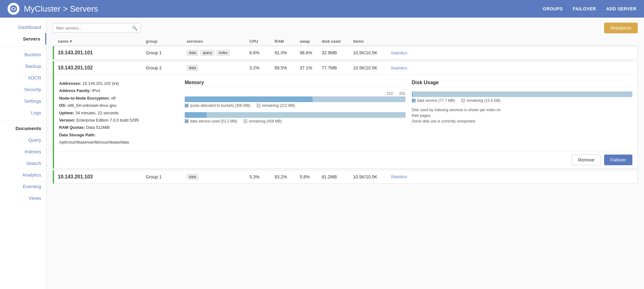 This screenshot has height=289, width=644. What do you see at coordinates (618, 160) in the screenshot?
I see `failover-button: Failover` at bounding box center [618, 160].